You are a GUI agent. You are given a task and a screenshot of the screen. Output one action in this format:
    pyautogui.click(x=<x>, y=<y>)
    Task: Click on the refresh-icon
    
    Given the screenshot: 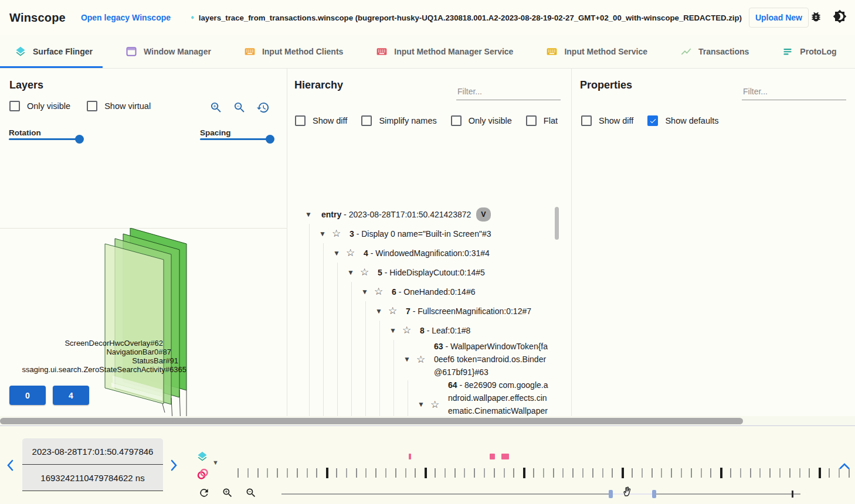 What is the action you would take?
    pyautogui.click(x=204, y=494)
    